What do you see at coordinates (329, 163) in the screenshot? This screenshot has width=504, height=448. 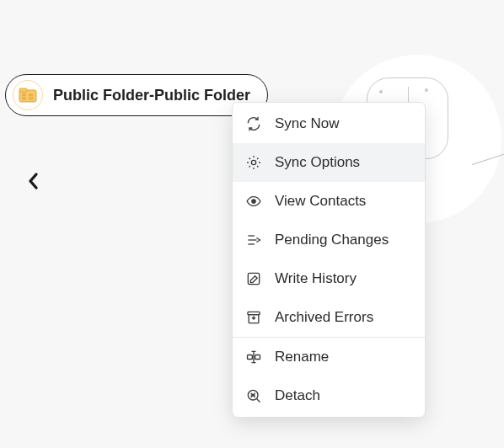 I see `menu-item-sync-options: Sync Options` at bounding box center [329, 163].